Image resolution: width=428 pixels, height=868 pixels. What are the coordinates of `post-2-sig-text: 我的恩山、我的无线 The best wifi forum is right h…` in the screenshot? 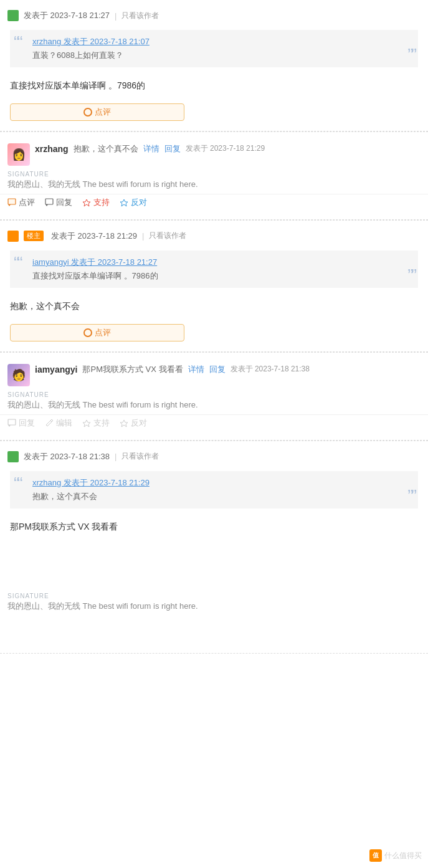 It's located at (214, 186).